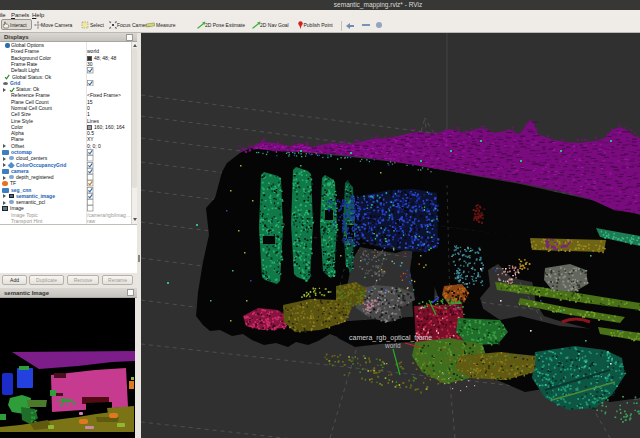 This screenshot has width=640, height=438. Describe the element at coordinates (390, 338) in the screenshot. I see `svg-text: camera_rgb_optical_frame` at that location.